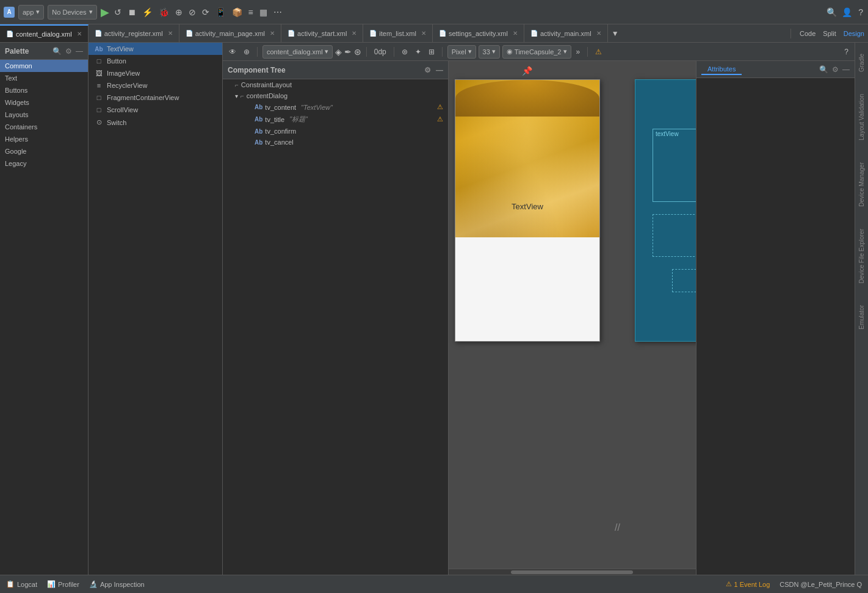  What do you see at coordinates (854, 34) in the screenshot?
I see `design-view-btn: Design` at bounding box center [854, 34].